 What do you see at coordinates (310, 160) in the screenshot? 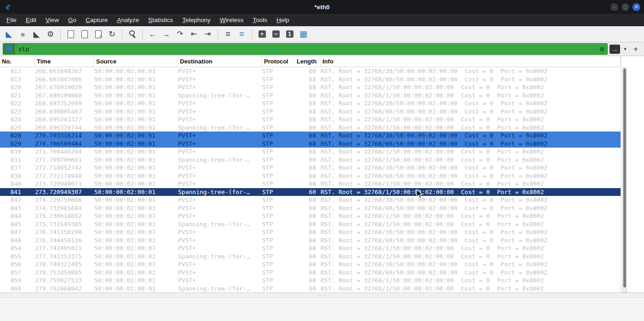
I see `packet-row-831: 831271.70970060150:00:00:02:00:01Spannin…` at bounding box center [310, 160].